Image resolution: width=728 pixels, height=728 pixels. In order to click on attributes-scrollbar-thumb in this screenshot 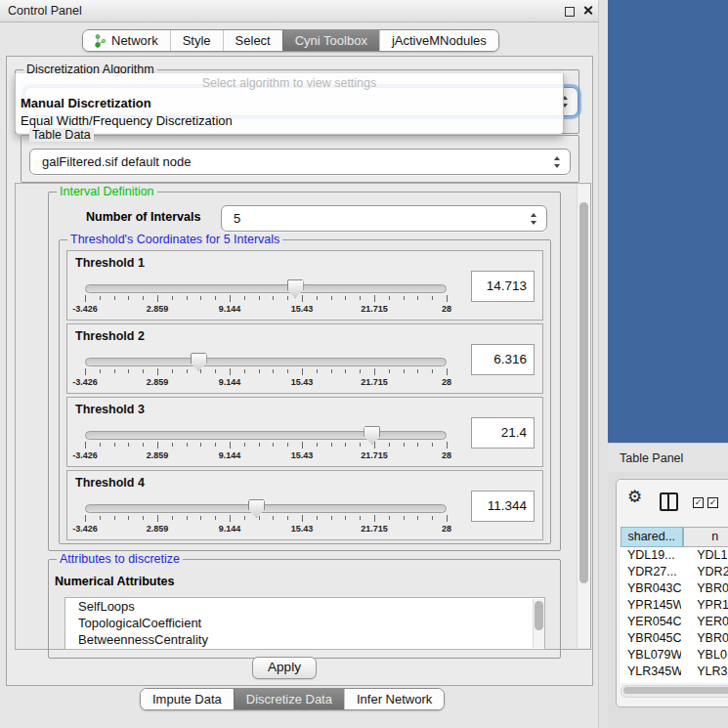, I will do `click(539, 616)`.